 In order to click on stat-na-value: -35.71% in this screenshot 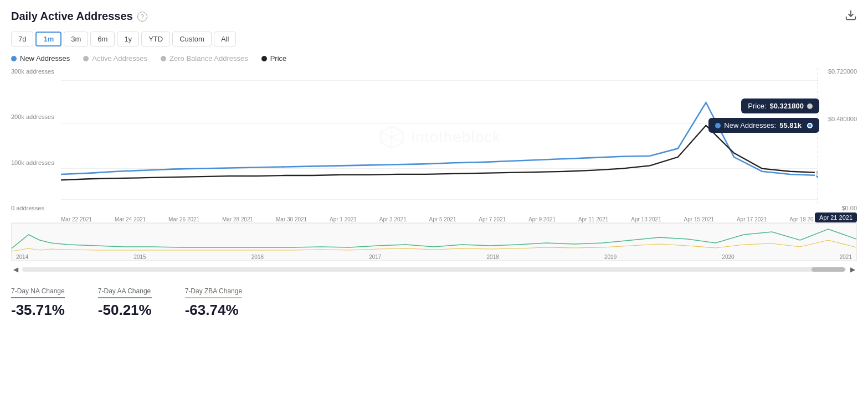, I will do `click(38, 310)`.